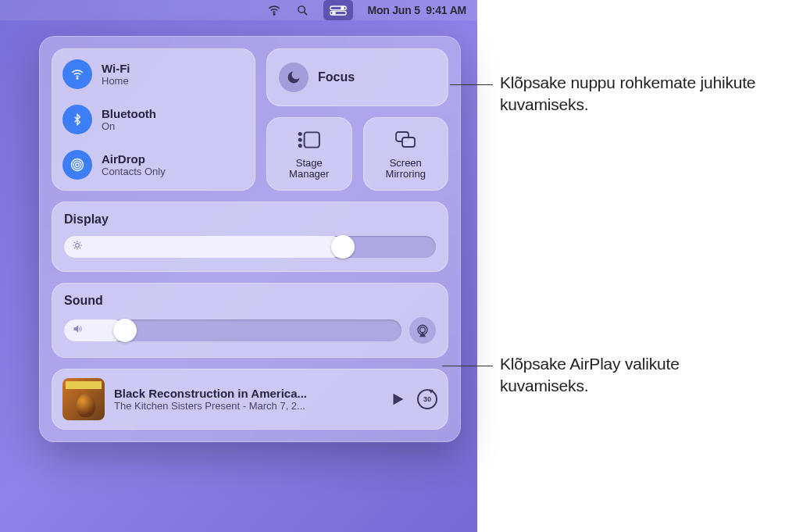  I want to click on display-card: Display, so click(250, 237).